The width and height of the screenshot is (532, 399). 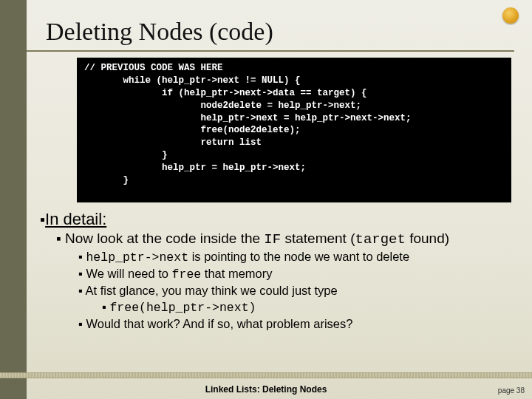 What do you see at coordinates (299, 257) in the screenshot?
I see `detail-line-2a: ▪ help_ptr->next is pointing to the node…` at bounding box center [299, 257].